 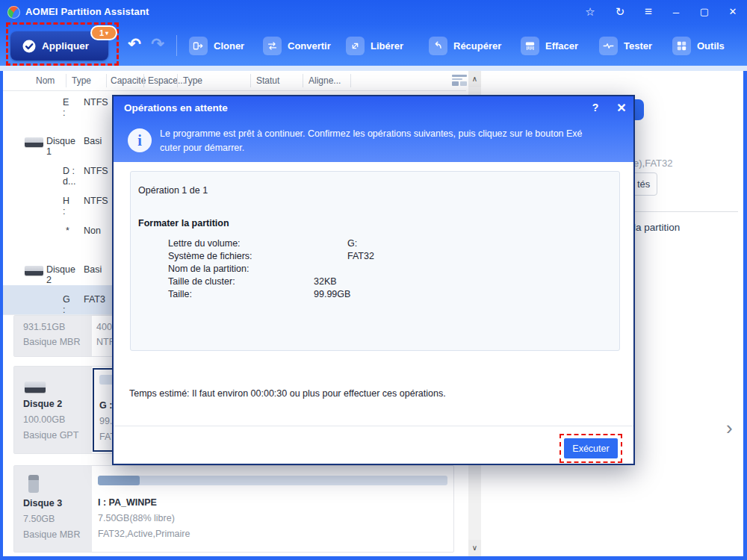 What do you see at coordinates (217, 46) in the screenshot?
I see `toolbar-item-cloner: Cloner` at bounding box center [217, 46].